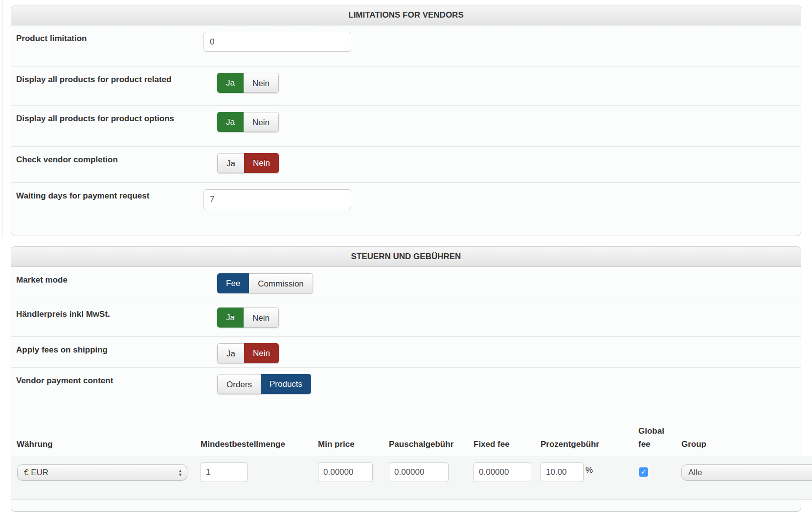  What do you see at coordinates (224, 472) in the screenshot?
I see `min-quantity-input` at bounding box center [224, 472].